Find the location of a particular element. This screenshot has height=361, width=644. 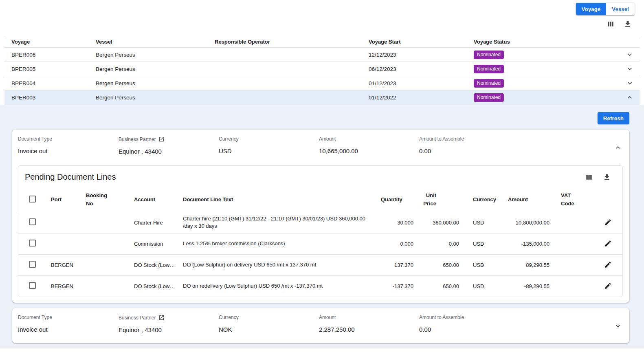

account-cell: Commission is located at coordinates (155, 244).